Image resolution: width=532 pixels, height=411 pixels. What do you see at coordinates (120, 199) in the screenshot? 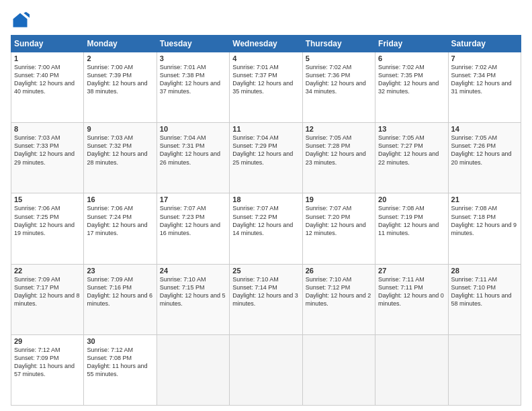
I see `day-number: 16` at bounding box center [120, 199].